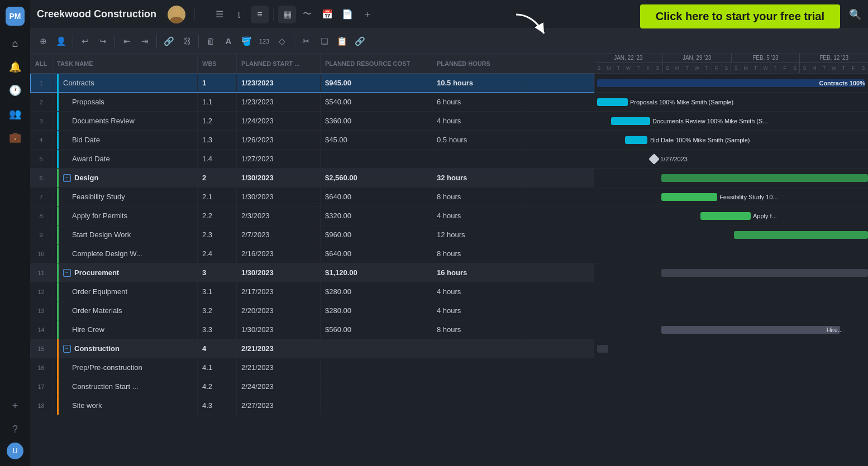 This screenshot has width=868, height=466. Describe the element at coordinates (312, 197) in the screenshot. I see `table-row: 7 Feasibility Study 2.1 1/30/2023 $640.0…` at that location.